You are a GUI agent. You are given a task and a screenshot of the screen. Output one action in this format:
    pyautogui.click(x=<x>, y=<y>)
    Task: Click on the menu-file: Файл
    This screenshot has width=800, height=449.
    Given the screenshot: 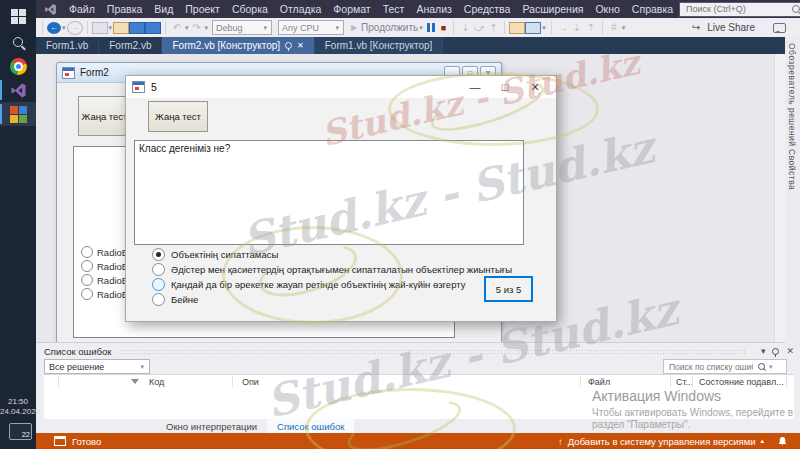 What is the action you would take?
    pyautogui.click(x=82, y=9)
    